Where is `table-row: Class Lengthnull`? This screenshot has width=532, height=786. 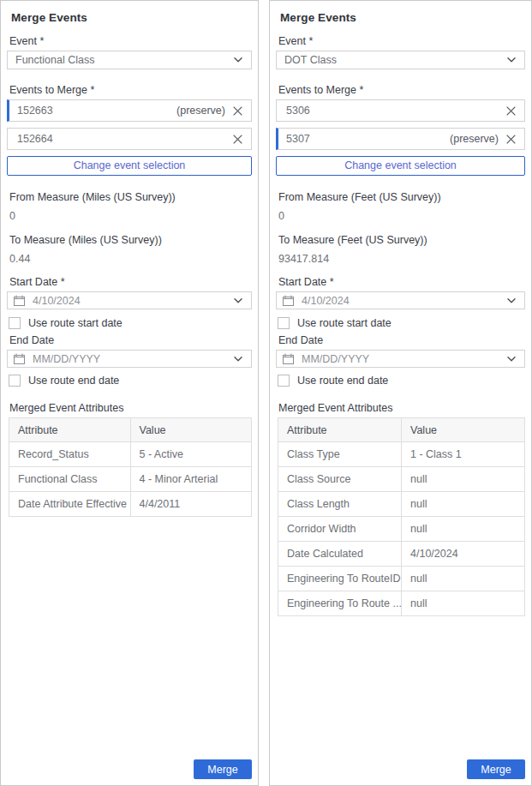
table-row: Class Lengthnull is located at coordinates (402, 504).